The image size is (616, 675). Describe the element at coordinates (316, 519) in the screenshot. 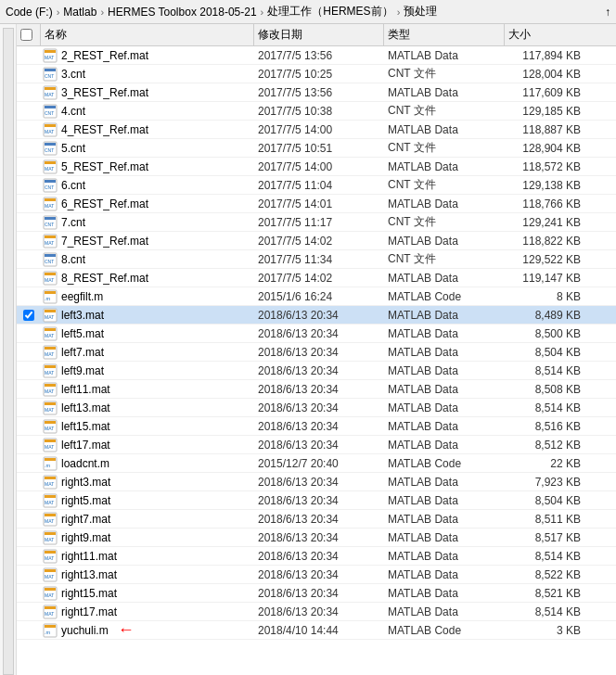

I see `table-row: MAT right7.mat 2018/6/13 20:34 MATLAB Da…` at that location.